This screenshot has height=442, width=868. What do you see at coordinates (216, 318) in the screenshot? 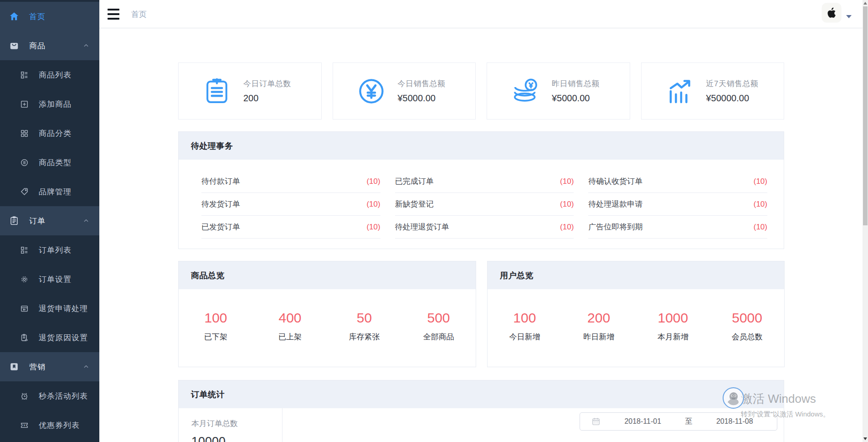
I see `stat-value: 100` at bounding box center [216, 318].